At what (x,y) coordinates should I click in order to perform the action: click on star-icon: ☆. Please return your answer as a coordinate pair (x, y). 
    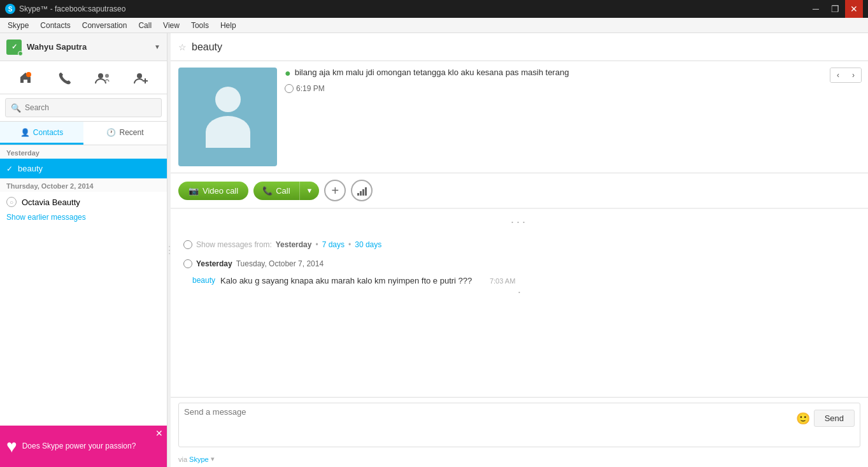
    Looking at the image, I should click on (182, 47).